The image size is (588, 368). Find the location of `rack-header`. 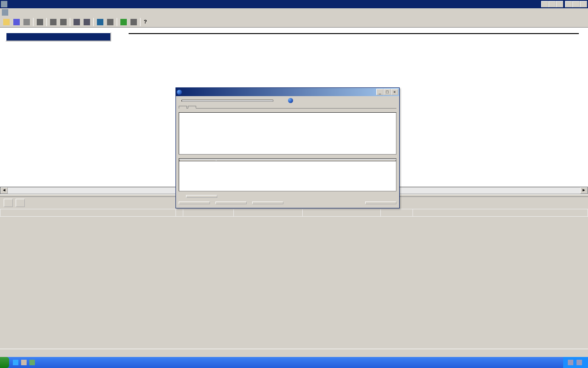

rack-header is located at coordinates (58, 37).